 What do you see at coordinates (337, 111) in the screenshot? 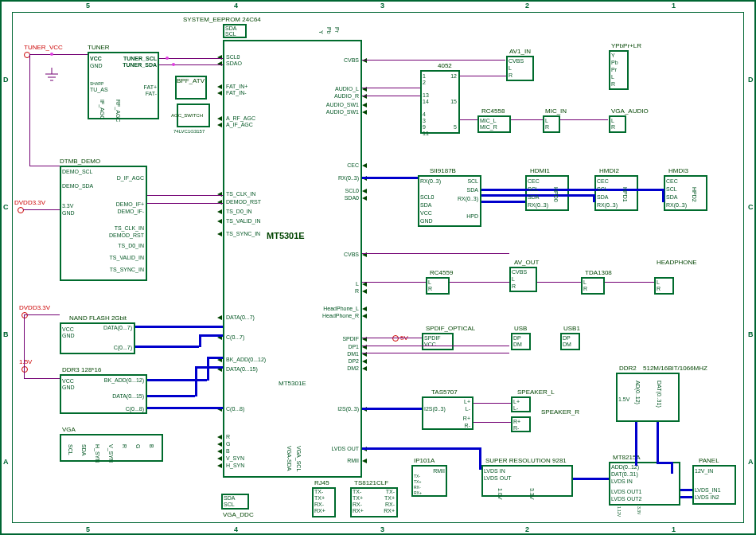
I see `main-right-5: AUDIO_SW1` at bounding box center [337, 111].